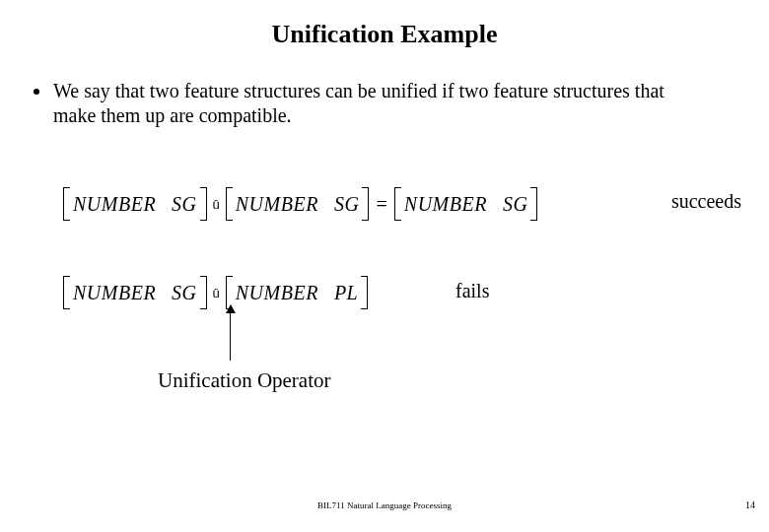 The image size is (769, 532). I want to click on arrow-icon, so click(229, 333).